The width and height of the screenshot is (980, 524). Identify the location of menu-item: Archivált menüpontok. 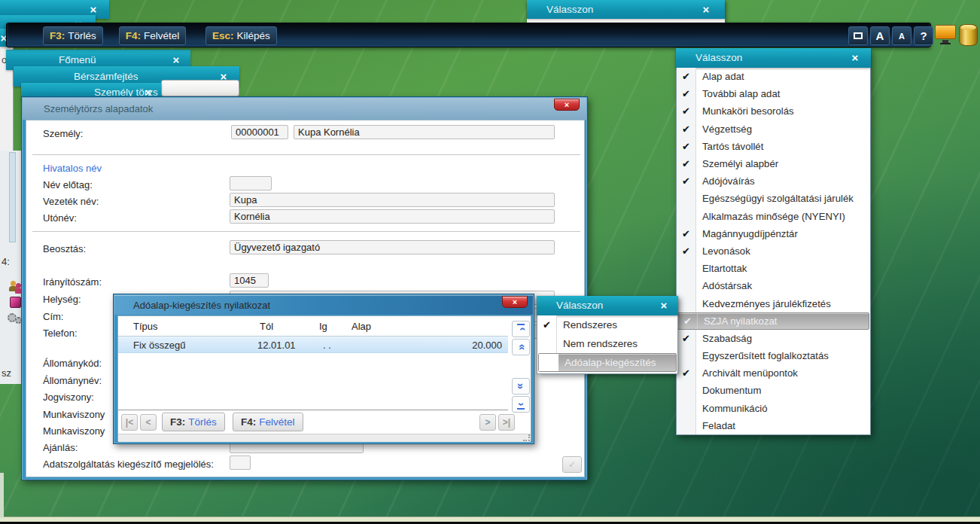
(774, 373).